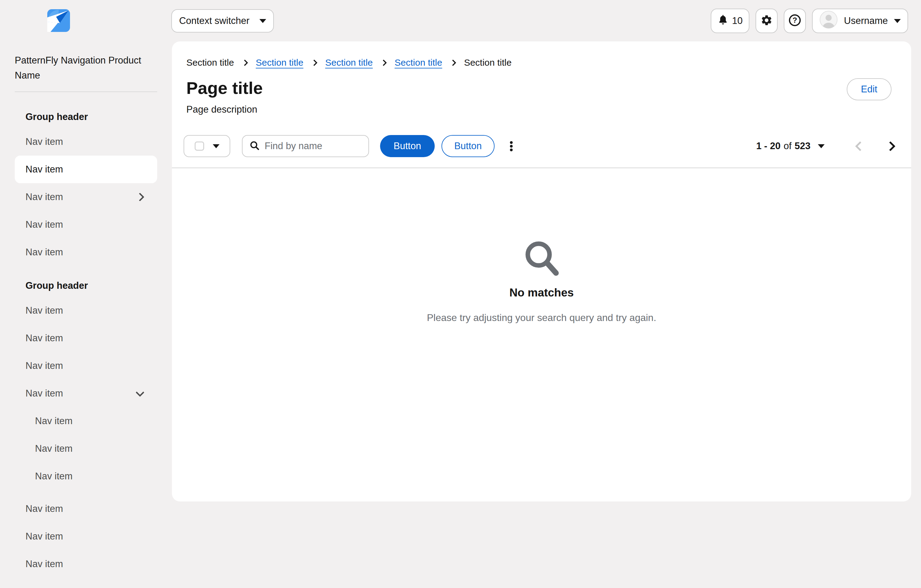 The width and height of the screenshot is (921, 588). What do you see at coordinates (795, 21) in the screenshot?
I see `help-button: ?` at bounding box center [795, 21].